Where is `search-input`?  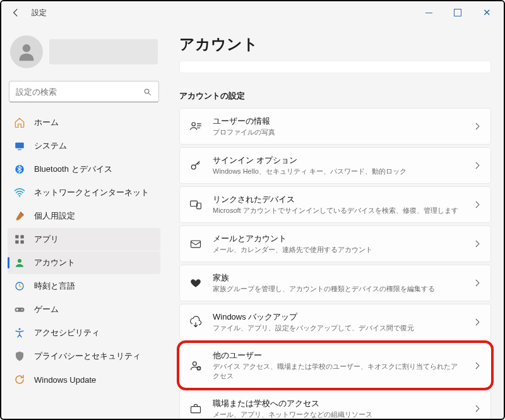
search-input is located at coordinates (80, 92).